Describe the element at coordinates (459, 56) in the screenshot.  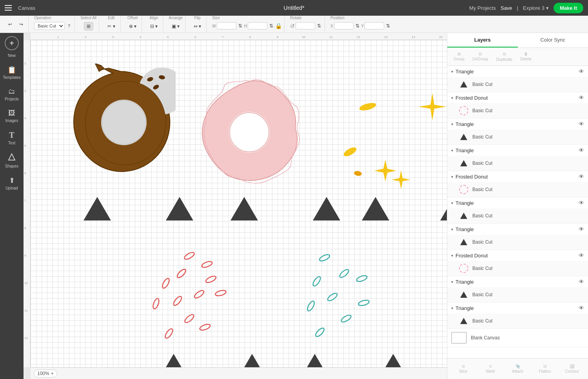
I see `group-button: ⊞ Group` at that location.